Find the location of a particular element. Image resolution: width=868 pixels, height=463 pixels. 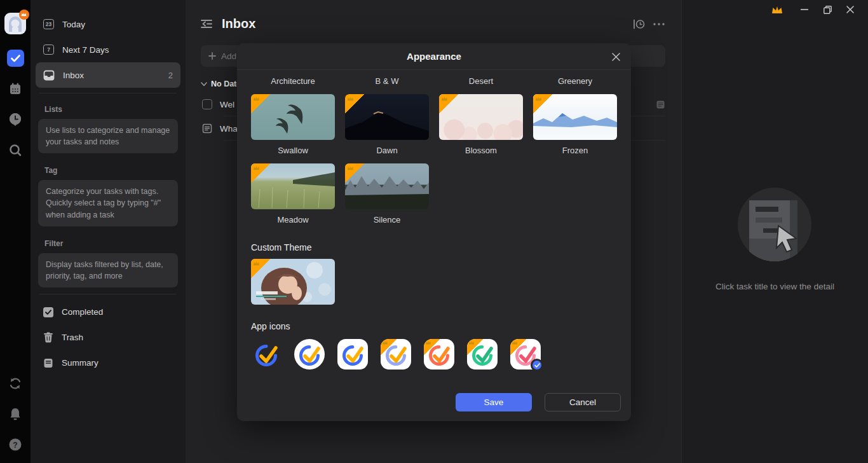

theme-name: Meadow is located at coordinates (293, 220).